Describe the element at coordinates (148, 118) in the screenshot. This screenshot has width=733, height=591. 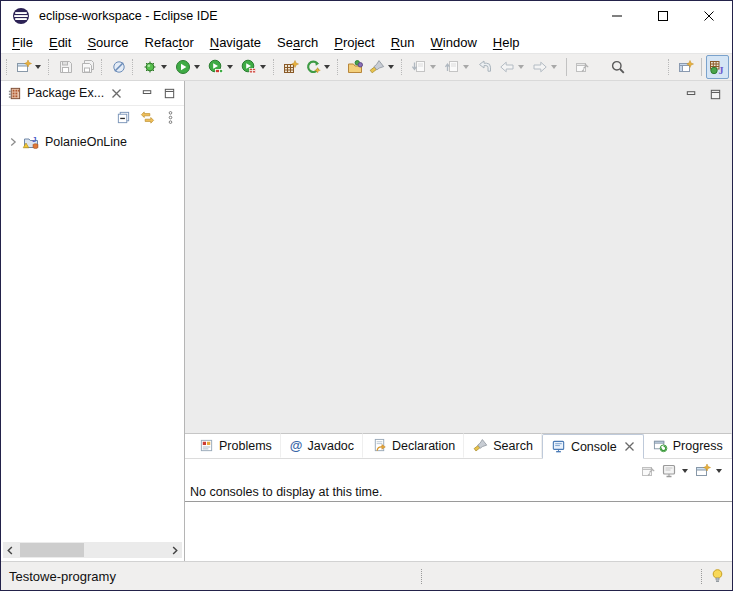
I see `link-with-editor-button` at that location.